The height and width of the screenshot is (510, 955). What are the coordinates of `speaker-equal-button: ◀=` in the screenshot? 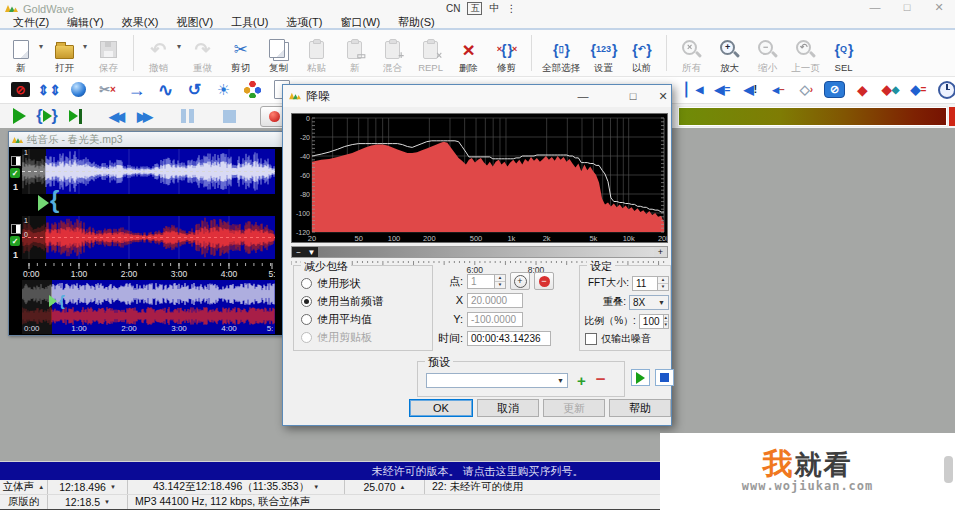 It's located at (722, 90).